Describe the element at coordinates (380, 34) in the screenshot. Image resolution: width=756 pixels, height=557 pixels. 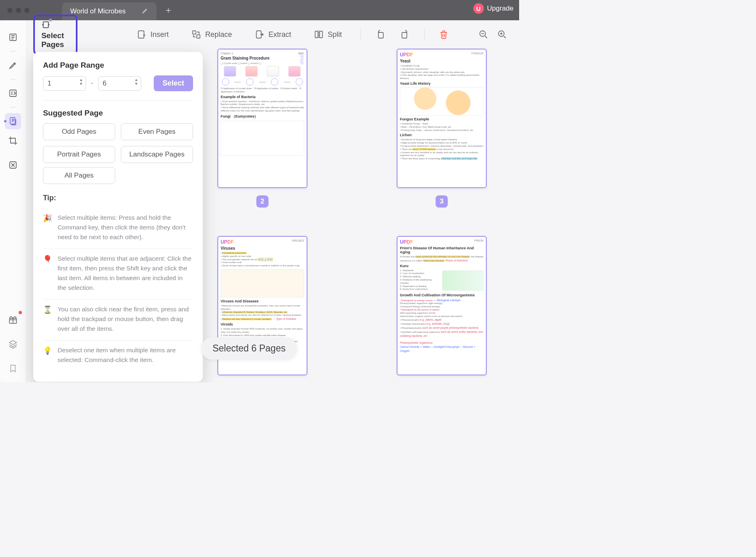
I see `rotate-left-icon` at that location.